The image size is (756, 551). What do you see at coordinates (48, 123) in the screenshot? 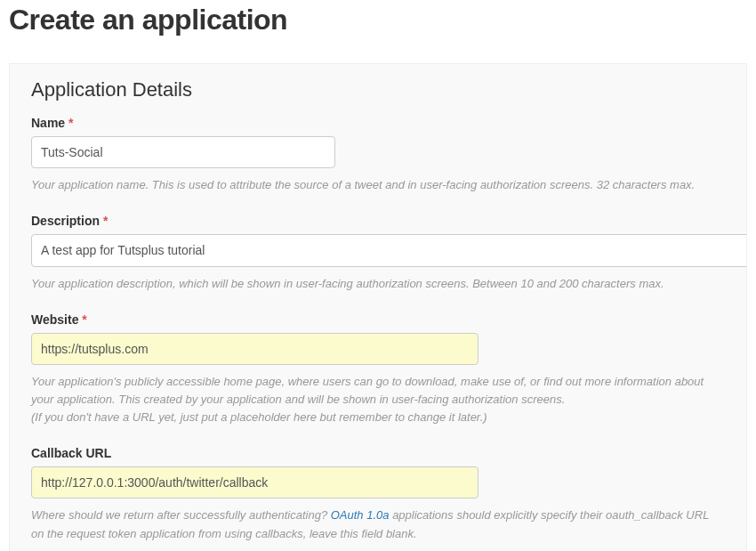
I see `name-label-text: Name` at bounding box center [48, 123].